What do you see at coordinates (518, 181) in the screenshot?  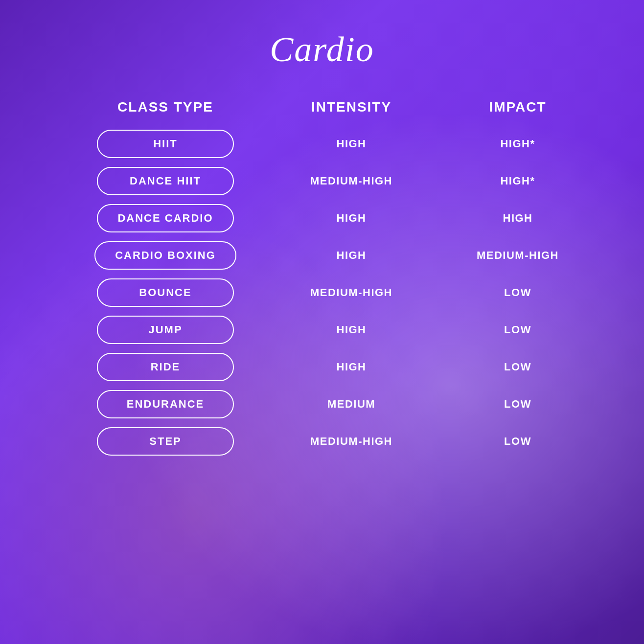 I see `impact-cell-dance-hiit: HIGH*` at bounding box center [518, 181].